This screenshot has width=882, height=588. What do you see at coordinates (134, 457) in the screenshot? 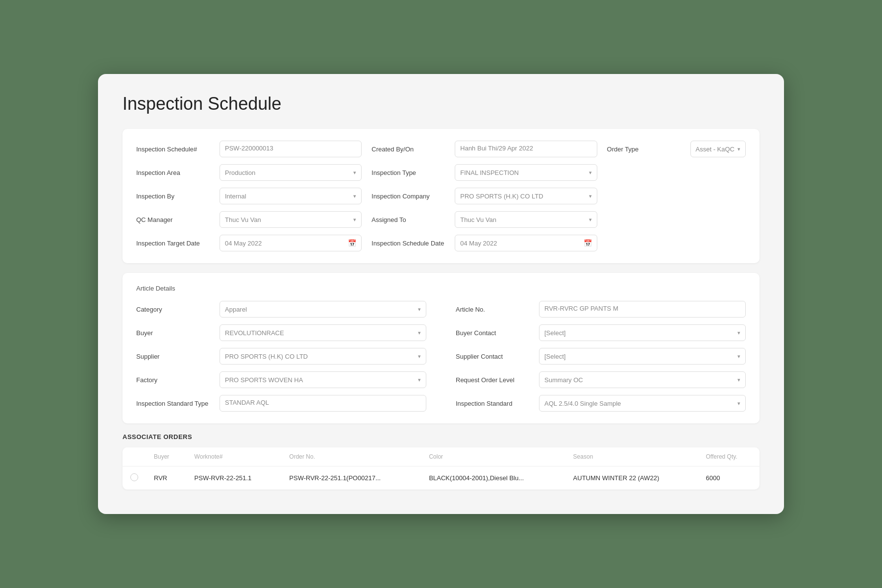
I see `checkbox-col-header` at bounding box center [134, 457].